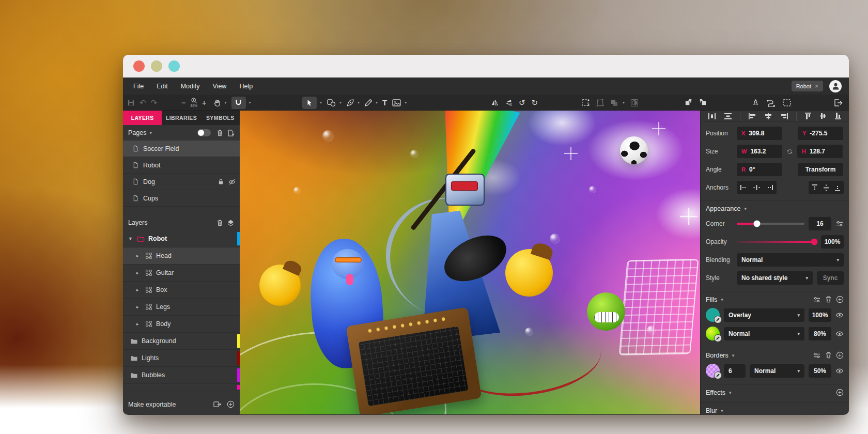  I want to click on fills-add-icon, so click(840, 300).